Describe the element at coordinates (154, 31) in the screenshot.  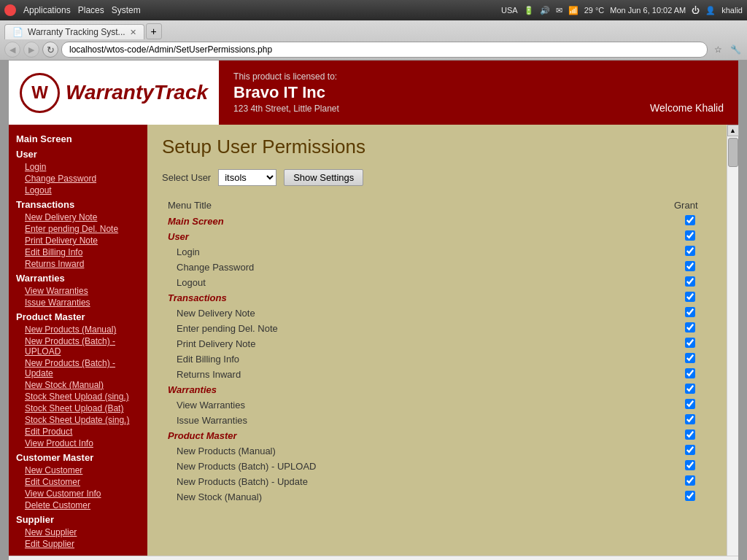
I see `new-tab-button: +` at that location.